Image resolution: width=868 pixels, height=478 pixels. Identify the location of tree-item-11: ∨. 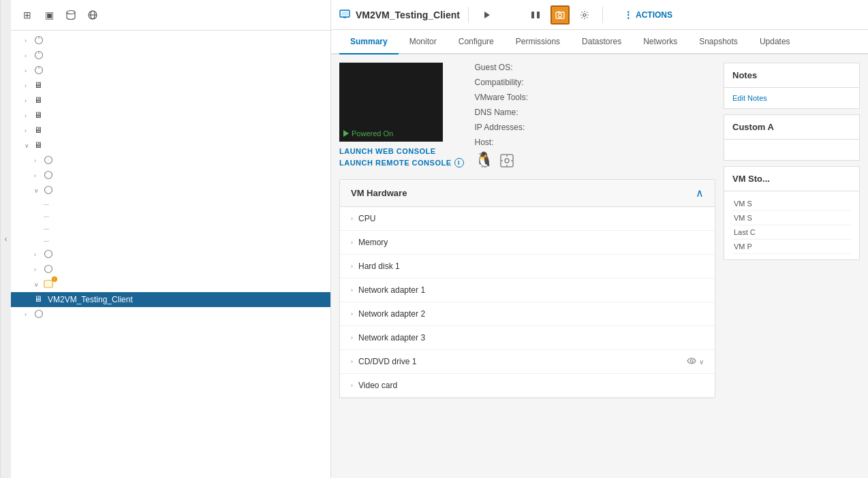
(170, 191).